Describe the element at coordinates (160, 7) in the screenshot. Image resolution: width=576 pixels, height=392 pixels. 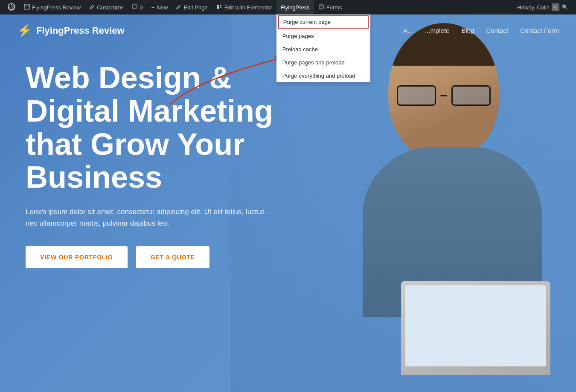
I see `admin-bar-new: + New` at that location.